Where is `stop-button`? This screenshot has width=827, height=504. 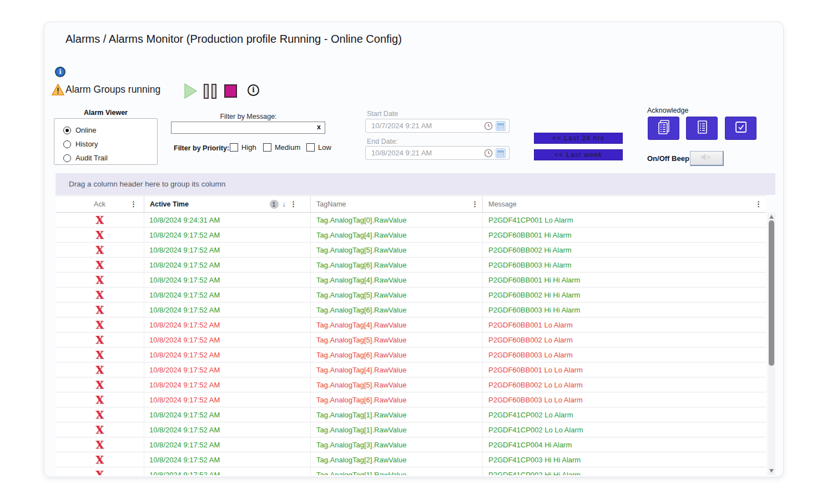
stop-button is located at coordinates (231, 91).